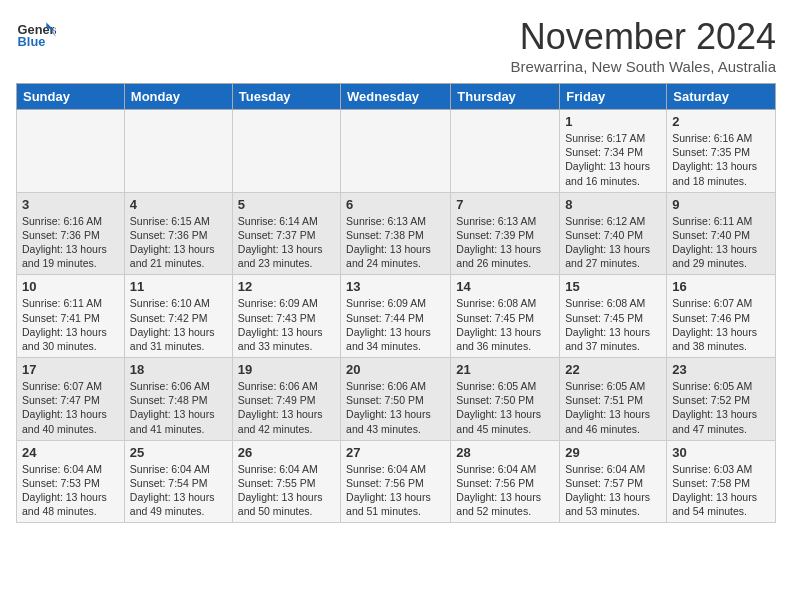 The width and height of the screenshot is (792, 612). I want to click on calendar-cell: 29Sunrise: 6:04 AM Sunset: 7:57 PM Dayli…, so click(614, 482).